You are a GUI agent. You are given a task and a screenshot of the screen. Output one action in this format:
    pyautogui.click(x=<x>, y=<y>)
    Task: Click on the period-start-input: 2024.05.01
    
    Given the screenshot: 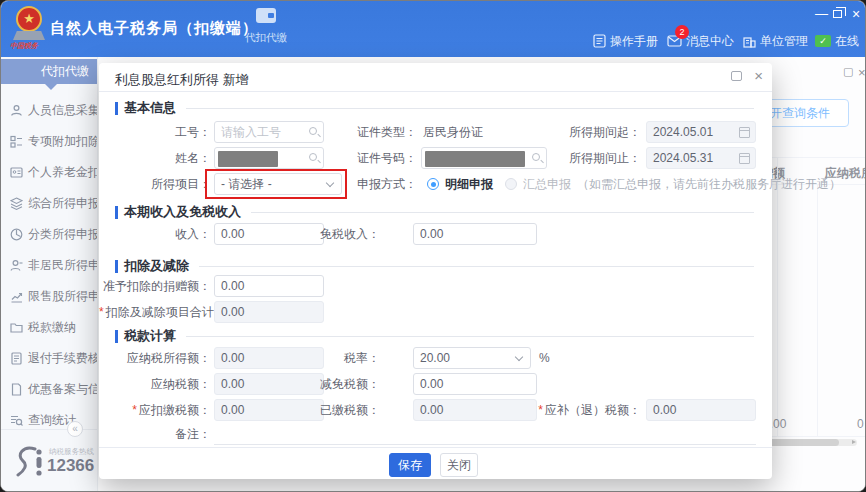 What is the action you would take?
    pyautogui.click(x=701, y=132)
    